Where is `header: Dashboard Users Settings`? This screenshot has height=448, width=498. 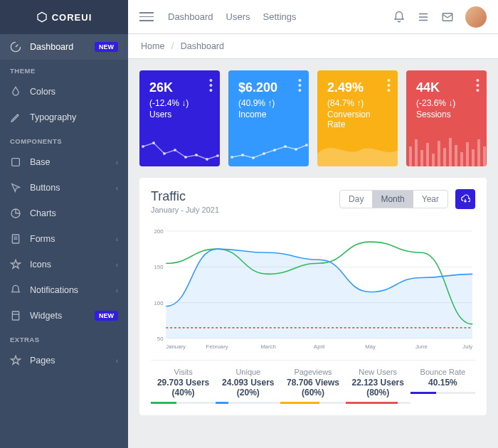
header: Dashboard Users Settings is located at coordinates (313, 17).